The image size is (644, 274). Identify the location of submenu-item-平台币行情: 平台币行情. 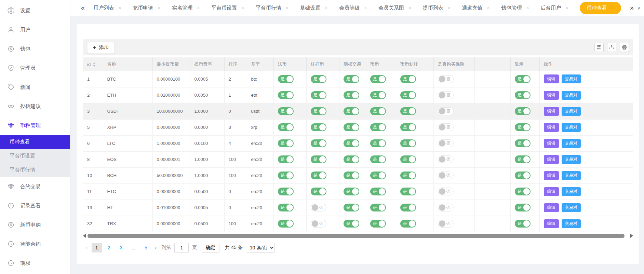
(35, 170).